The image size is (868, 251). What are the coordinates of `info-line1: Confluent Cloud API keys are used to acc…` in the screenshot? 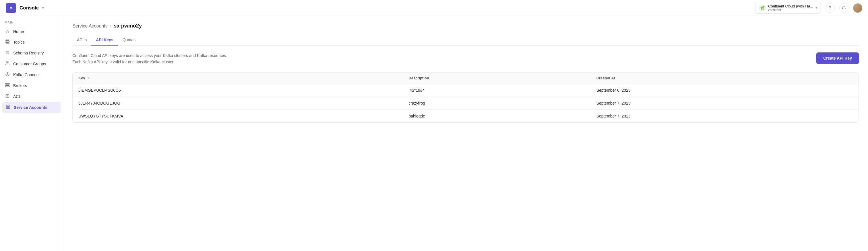 It's located at (150, 56).